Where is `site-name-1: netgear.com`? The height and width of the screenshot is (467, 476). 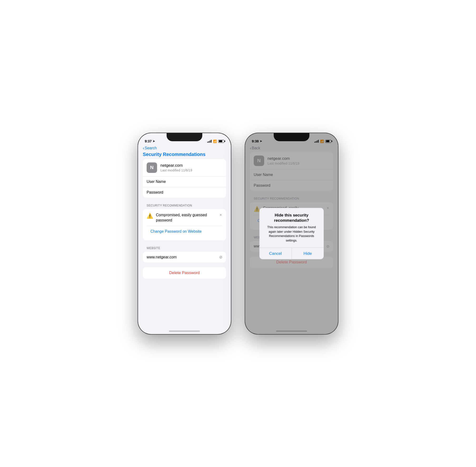 site-name-1: netgear.com is located at coordinates (176, 166).